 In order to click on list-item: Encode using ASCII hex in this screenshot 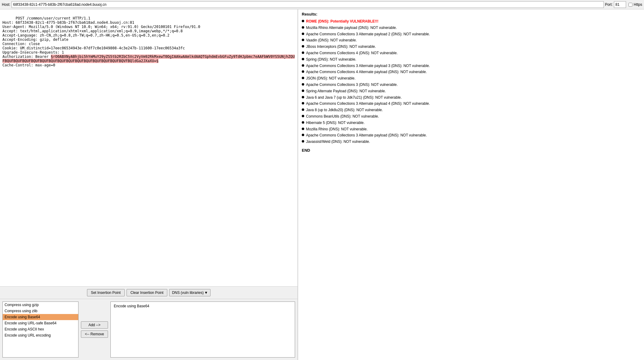, I will do `click(40, 329)`.